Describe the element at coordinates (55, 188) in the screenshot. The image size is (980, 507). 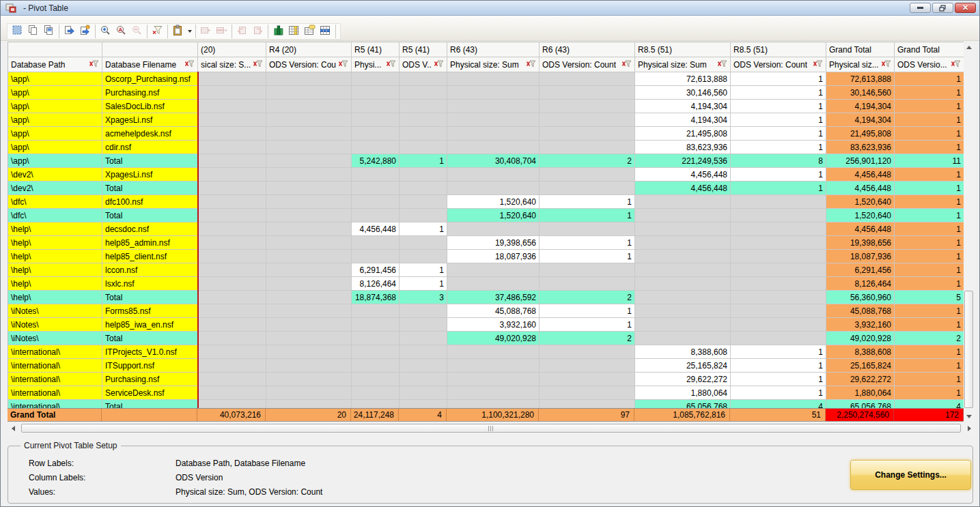
I see `cell-database-path: \dev2\` at that location.